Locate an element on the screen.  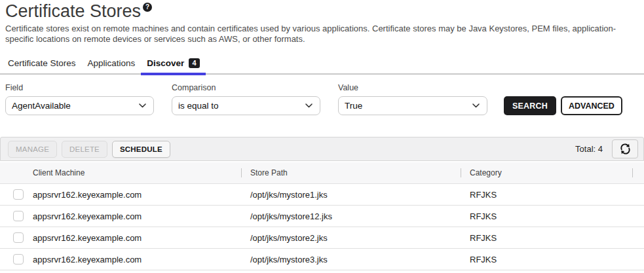
tab-bar: Certificate Stores Applications Discover… is located at coordinates (322, 65).